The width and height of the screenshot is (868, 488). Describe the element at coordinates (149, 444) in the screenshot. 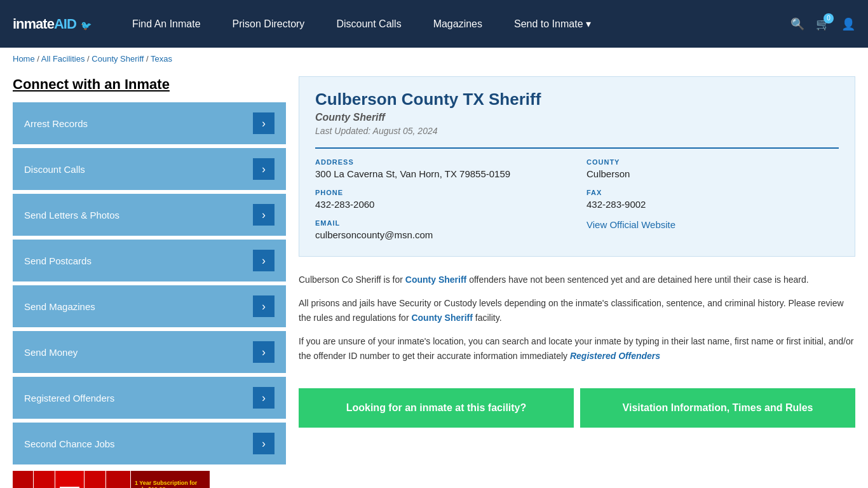

I see `second-chance-jobs-btn: Second Chance Jobs ›` at that location.